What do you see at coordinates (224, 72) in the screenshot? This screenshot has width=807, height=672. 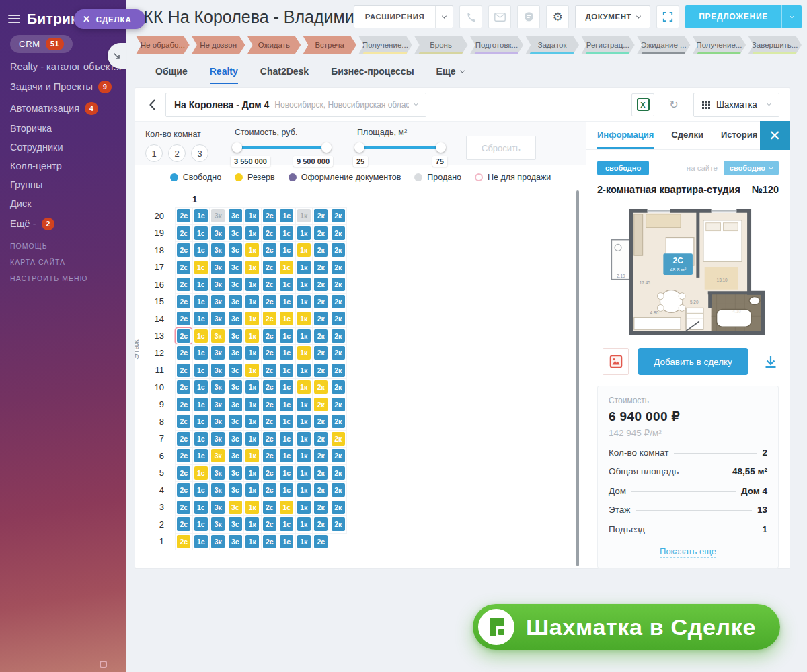 I see `tab-realty: Realty` at bounding box center [224, 72].